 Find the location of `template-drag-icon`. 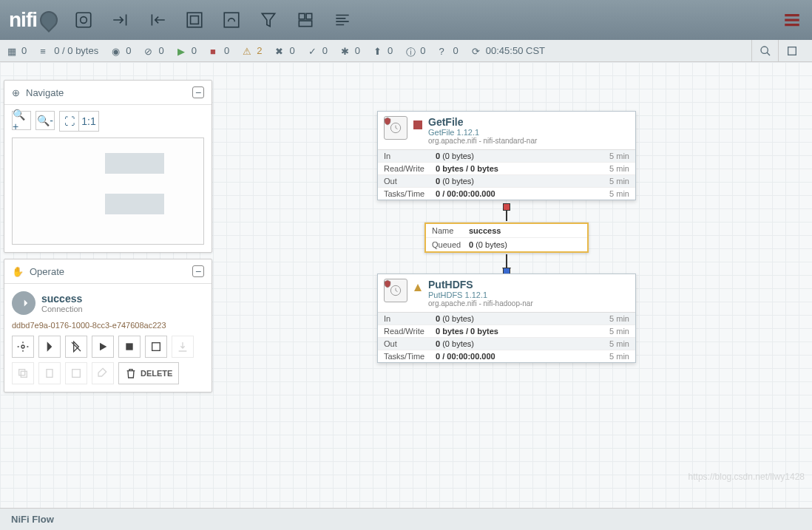

template-drag-icon is located at coordinates (305, 20).